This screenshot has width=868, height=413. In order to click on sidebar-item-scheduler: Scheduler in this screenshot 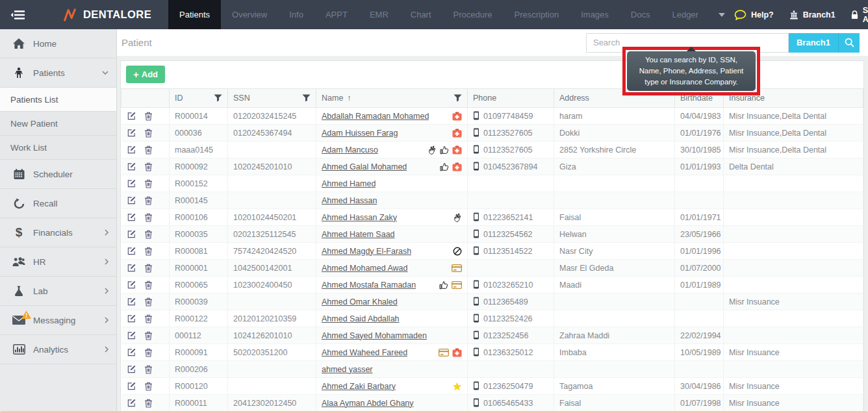, I will do `click(58, 174)`.